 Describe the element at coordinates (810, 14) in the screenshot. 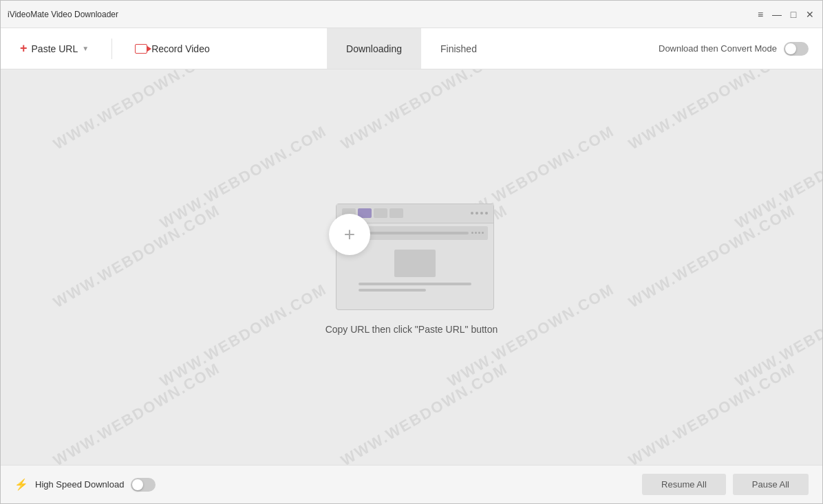

I see `close-button: ✕` at that location.